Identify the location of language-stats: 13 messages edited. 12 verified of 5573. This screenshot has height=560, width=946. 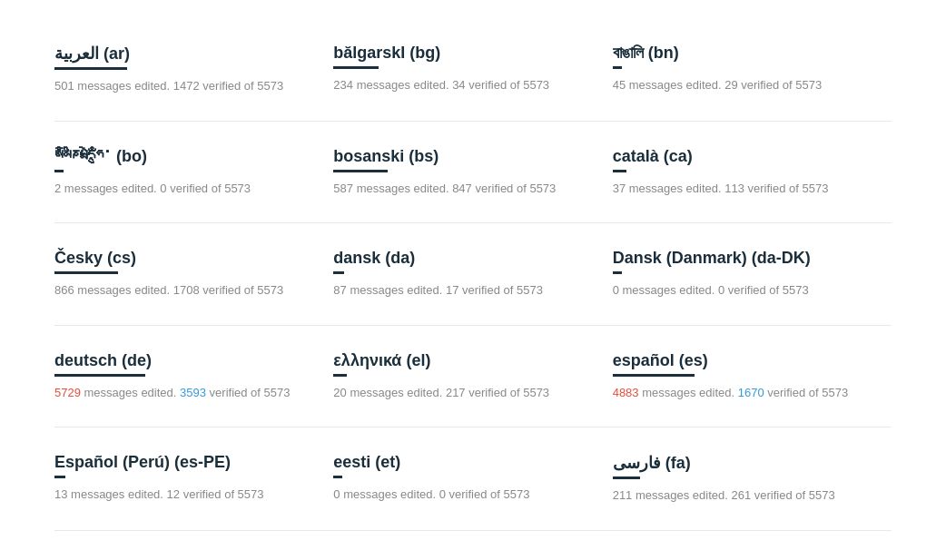
(185, 495).